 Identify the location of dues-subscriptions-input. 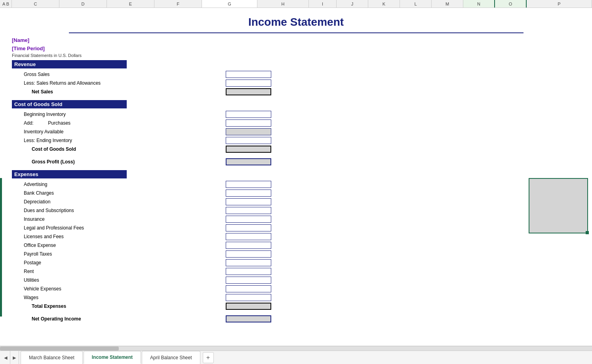
(249, 210).